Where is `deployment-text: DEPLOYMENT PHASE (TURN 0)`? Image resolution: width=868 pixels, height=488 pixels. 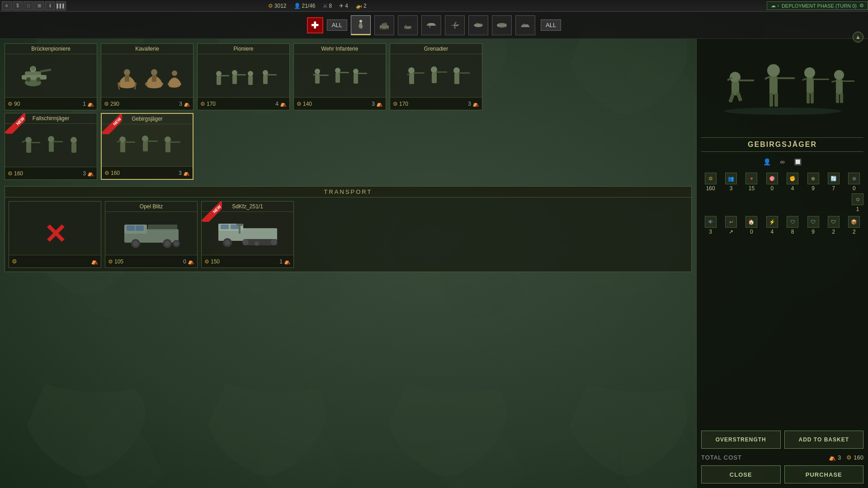 deployment-text: DEPLOYMENT PHASE (TURN 0) is located at coordinates (819, 6).